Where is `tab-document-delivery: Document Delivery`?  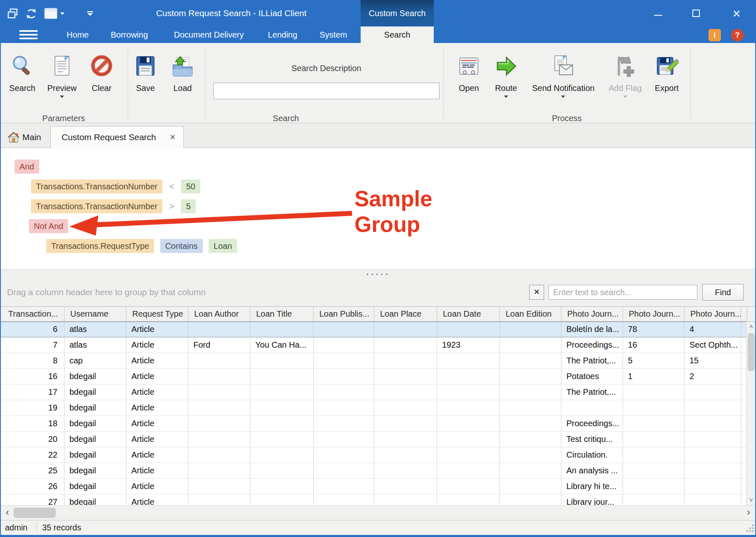 tab-document-delivery: Document Delivery is located at coordinates (209, 35).